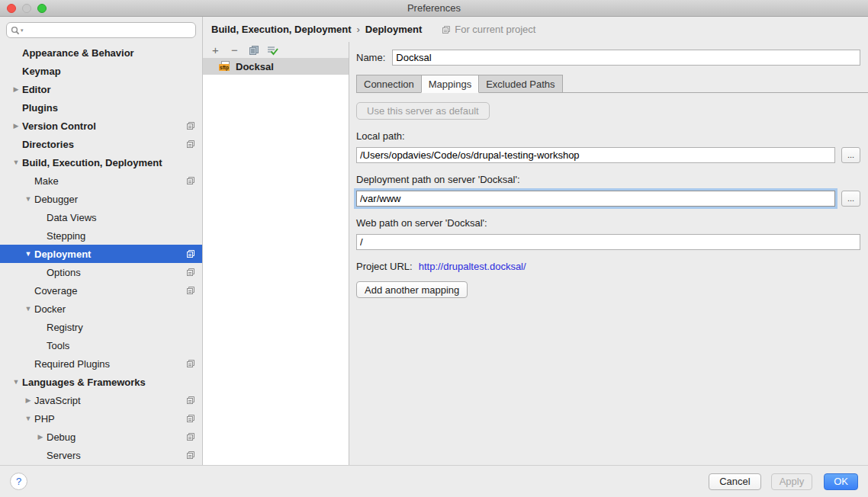  Describe the element at coordinates (101, 290) in the screenshot. I see `sidebar-item-coverage: Coverage` at that location.